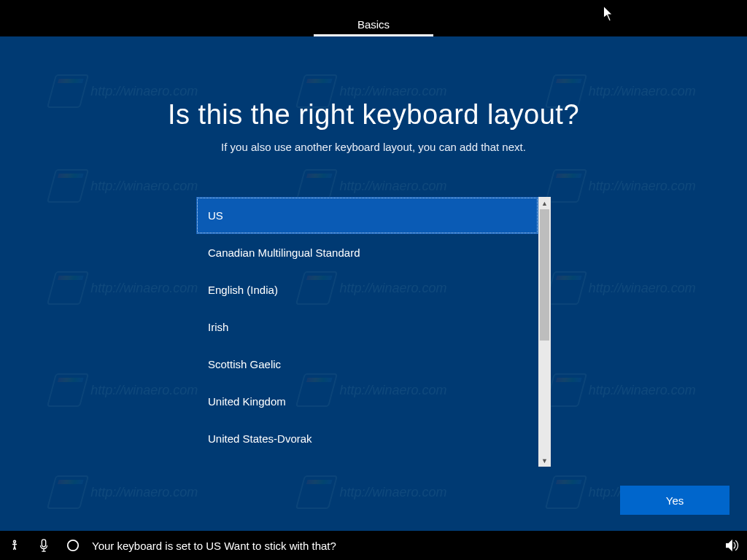 The height and width of the screenshot is (560, 747). I want to click on list-item-label: United States-Dvorak, so click(260, 439).